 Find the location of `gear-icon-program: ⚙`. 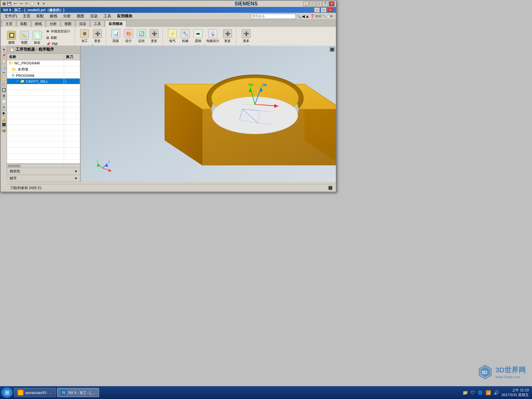

gear-icon-program: ⚙ is located at coordinates (13, 76).